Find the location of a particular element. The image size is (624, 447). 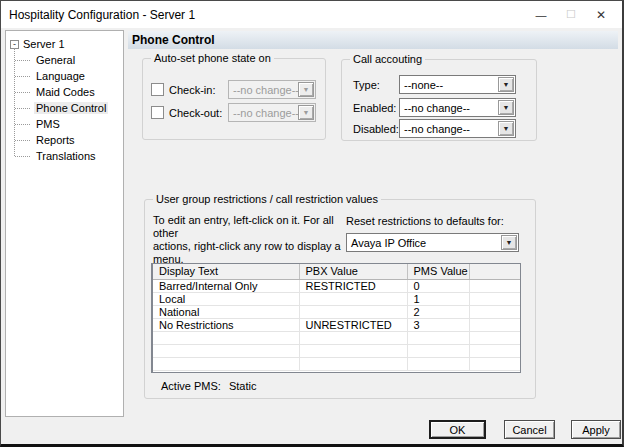

group-title: Call accouting is located at coordinates (388, 59).